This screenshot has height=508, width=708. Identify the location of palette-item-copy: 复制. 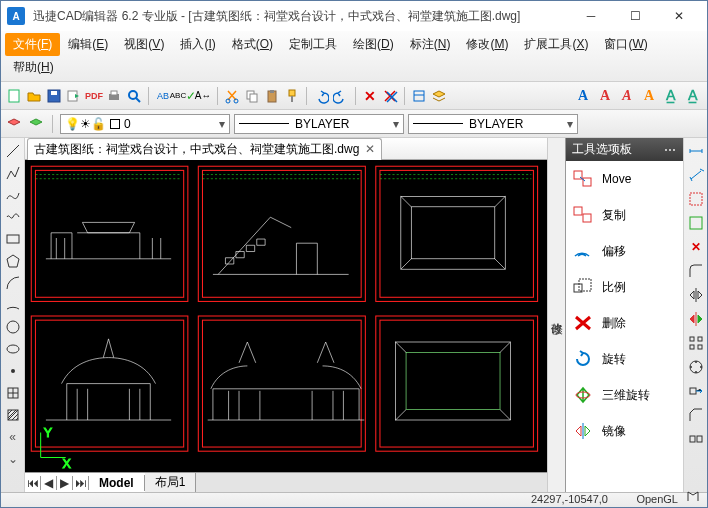
(624, 215).